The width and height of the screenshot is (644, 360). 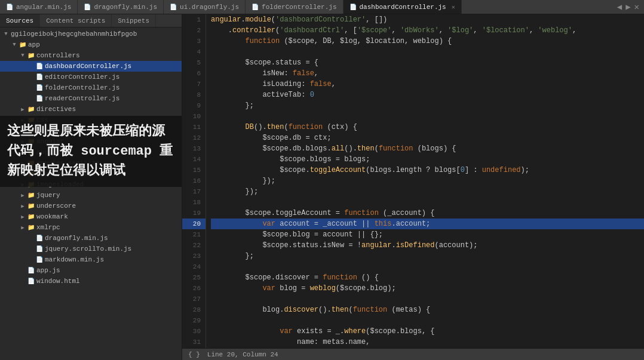 I want to click on tree-folder-css: ▶ 📁 css, so click(x=91, y=120).